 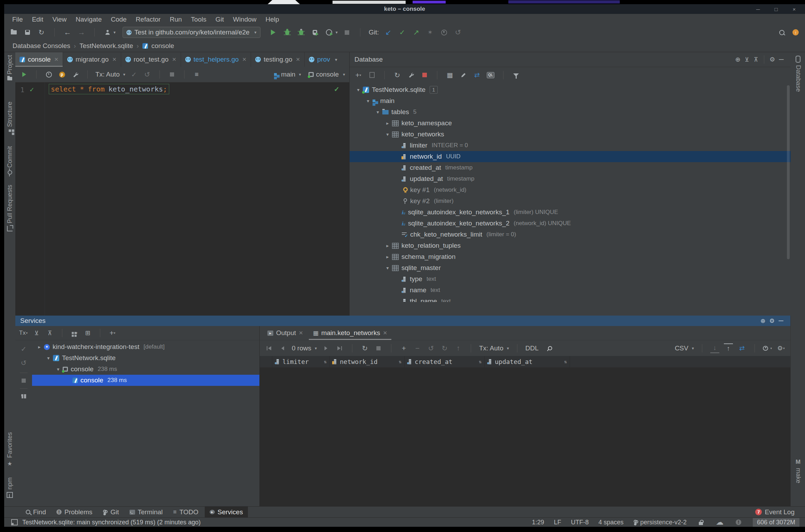 What do you see at coordinates (273, 32) in the screenshot?
I see `run-icon` at bounding box center [273, 32].